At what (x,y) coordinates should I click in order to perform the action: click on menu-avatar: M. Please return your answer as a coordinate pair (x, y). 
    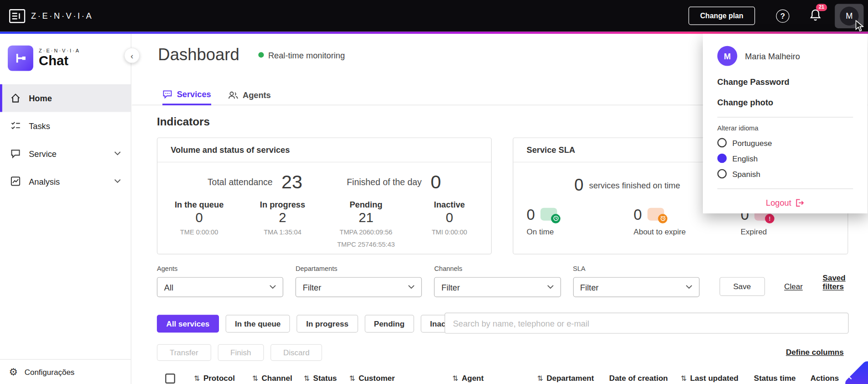
    Looking at the image, I should click on (728, 56).